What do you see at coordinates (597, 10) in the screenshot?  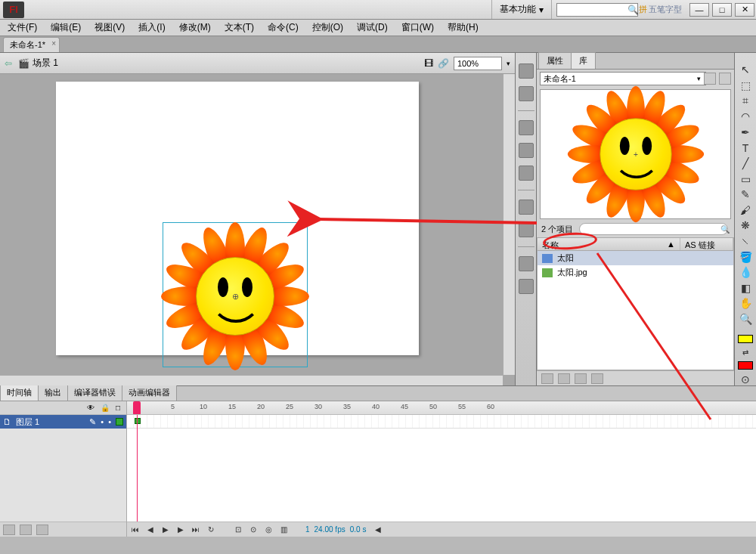 I see `search-input` at bounding box center [597, 10].